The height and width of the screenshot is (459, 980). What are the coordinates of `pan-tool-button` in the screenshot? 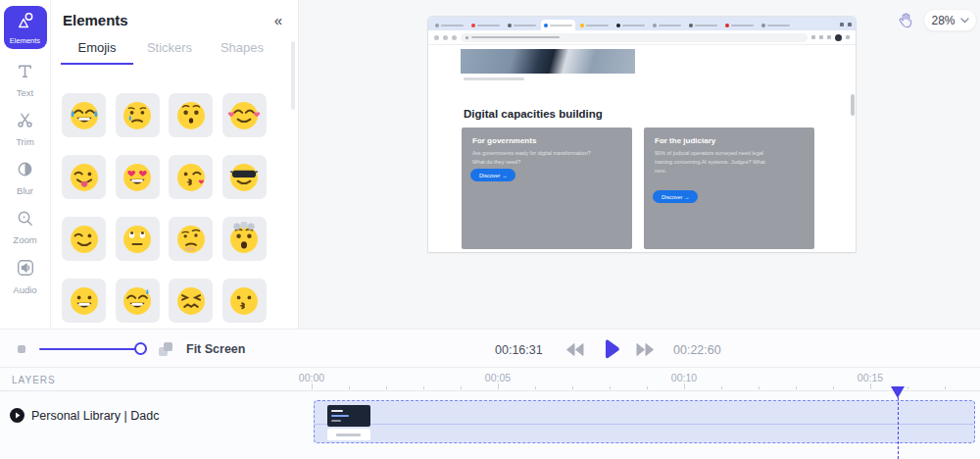 It's located at (906, 21).